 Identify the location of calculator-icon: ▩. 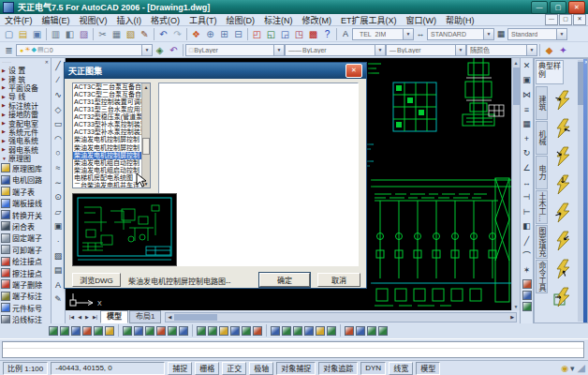
(313, 34).